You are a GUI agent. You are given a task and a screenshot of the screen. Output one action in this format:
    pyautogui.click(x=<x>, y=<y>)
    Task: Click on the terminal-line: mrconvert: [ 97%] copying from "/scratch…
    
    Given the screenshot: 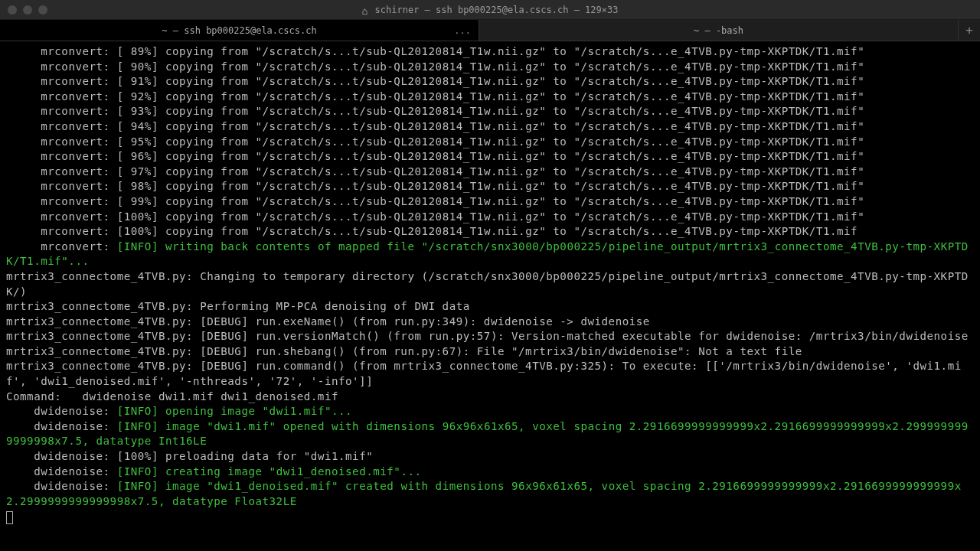 What is the action you would take?
    pyautogui.click(x=490, y=172)
    